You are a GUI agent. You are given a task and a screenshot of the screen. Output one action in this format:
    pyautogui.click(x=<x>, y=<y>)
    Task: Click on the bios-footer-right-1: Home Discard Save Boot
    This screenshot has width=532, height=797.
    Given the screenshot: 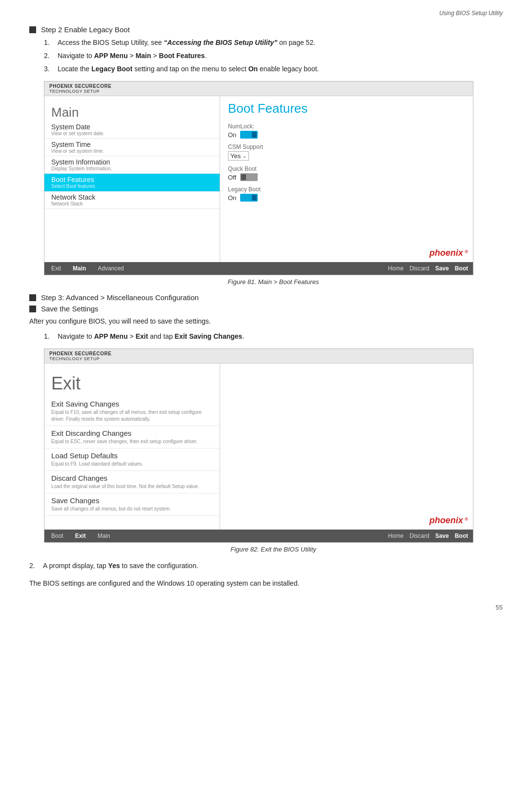 What is the action you would take?
    pyautogui.click(x=428, y=268)
    